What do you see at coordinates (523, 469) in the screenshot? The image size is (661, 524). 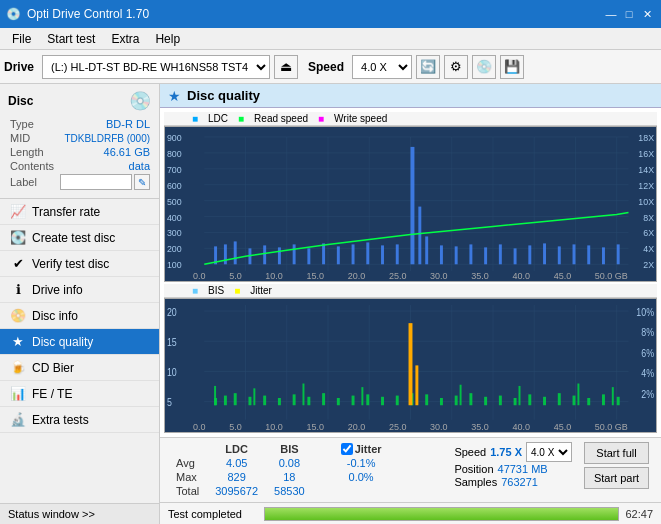 I see `position-value: 47731 MB` at bounding box center [523, 469].